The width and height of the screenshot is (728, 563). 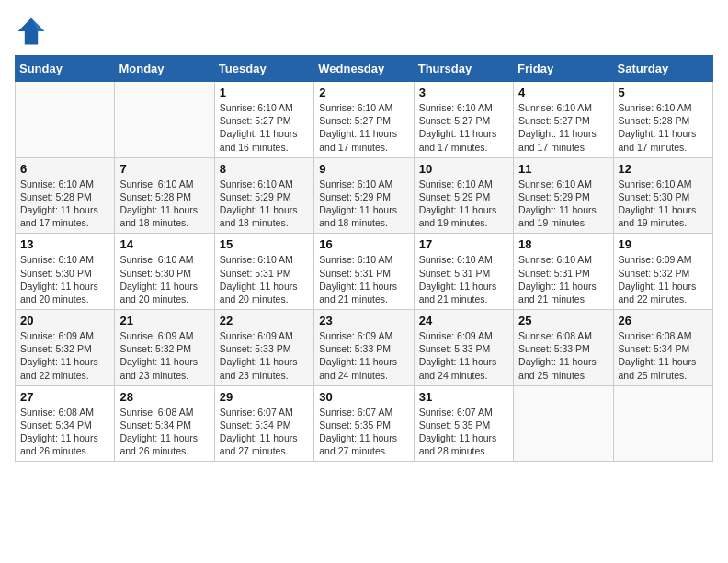 I want to click on calendar-day-cell: 10Sunrise: 6:10 AM Sunset: 5:29 PM Dayli…, so click(x=463, y=195).